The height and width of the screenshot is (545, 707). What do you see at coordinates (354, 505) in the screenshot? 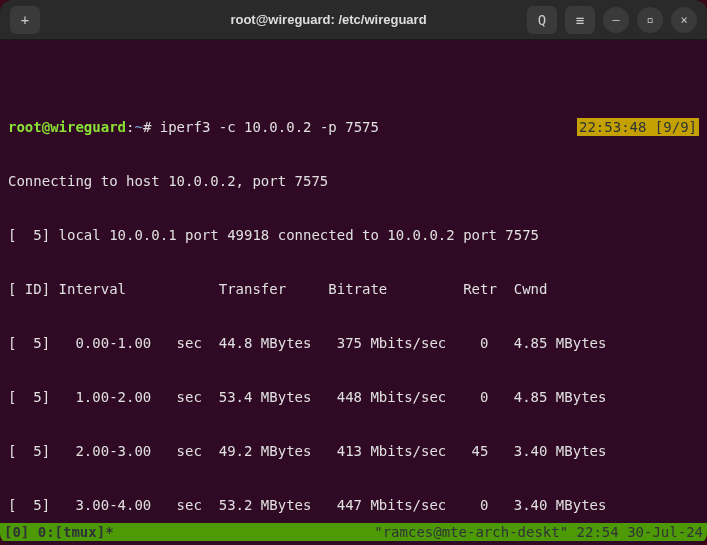
I see `table-row: [ 5] 3.00-4.00 sec 53.2 MBytes 447 Mbits…` at bounding box center [354, 505].